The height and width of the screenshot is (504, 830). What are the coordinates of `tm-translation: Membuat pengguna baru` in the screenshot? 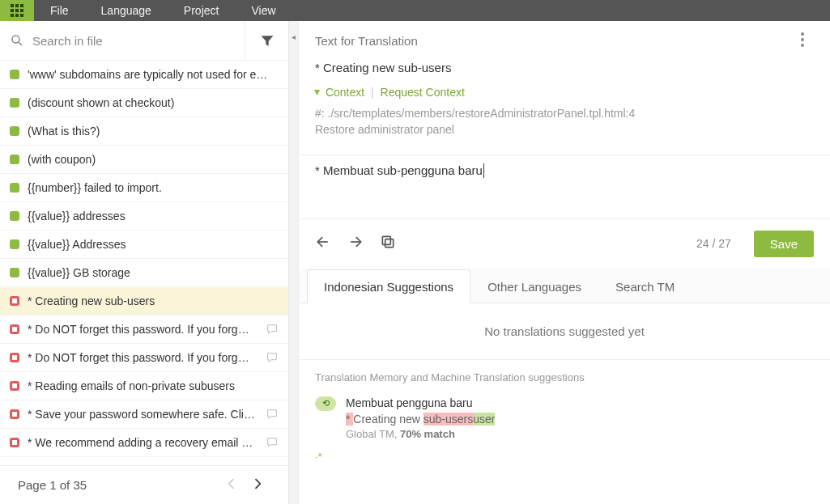 It's located at (580, 403).